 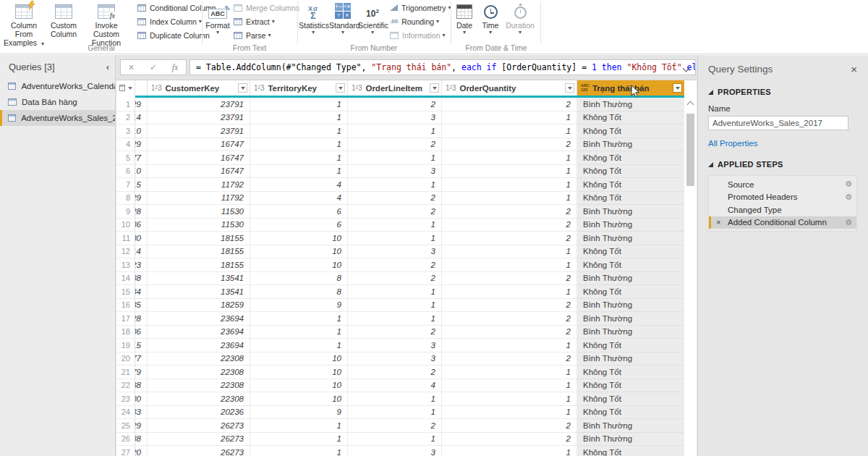 What do you see at coordinates (142, 145) in the screenshot?
I see `table-cell-hidden-column: 29` at bounding box center [142, 145].